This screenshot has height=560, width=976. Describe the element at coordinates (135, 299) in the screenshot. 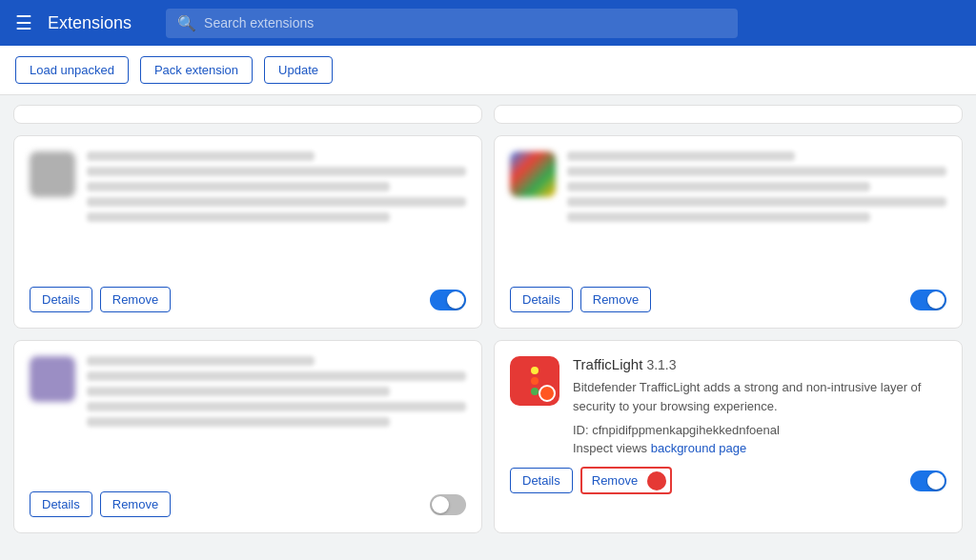

I see `remove-button-1: Remove` at that location.